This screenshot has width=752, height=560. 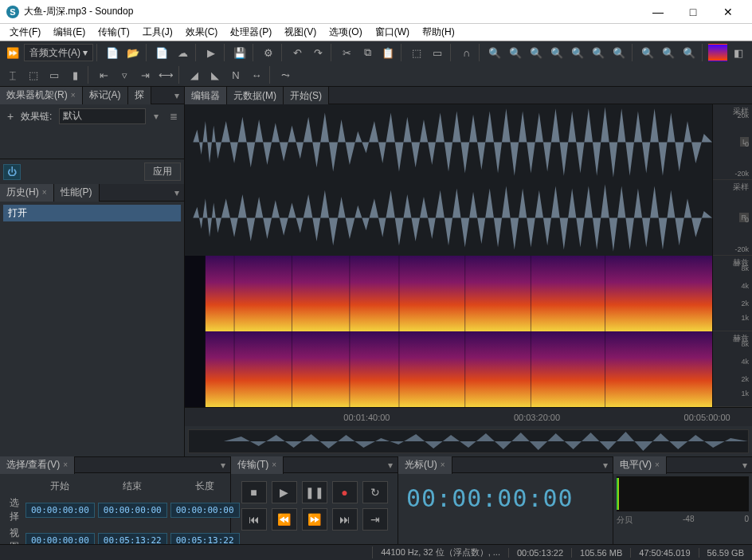 I want to click on zoom-h-icon: 🔍, so click(x=578, y=53).